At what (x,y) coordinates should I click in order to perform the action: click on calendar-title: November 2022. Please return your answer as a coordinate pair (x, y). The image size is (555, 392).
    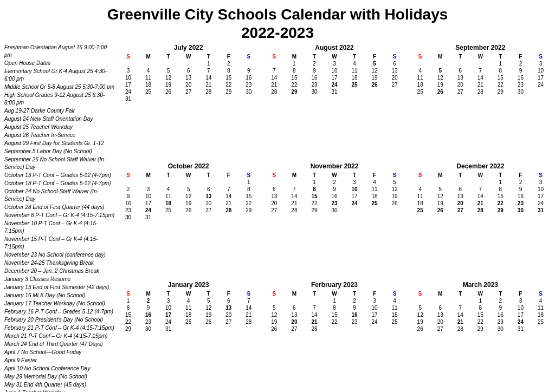
    Looking at the image, I should click on (334, 166).